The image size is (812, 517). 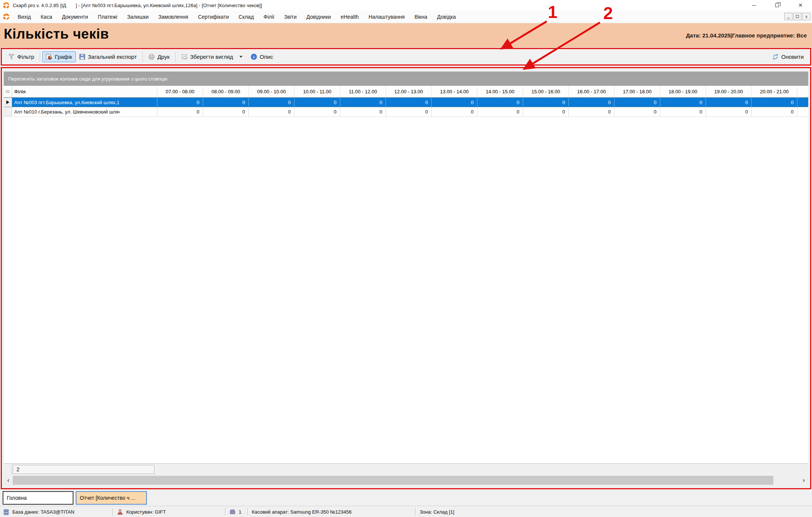 What do you see at coordinates (746, 35) in the screenshot?
I see `report-date-info: Дата: 21.04.2025|Главное предприятие: Вс…` at bounding box center [746, 35].